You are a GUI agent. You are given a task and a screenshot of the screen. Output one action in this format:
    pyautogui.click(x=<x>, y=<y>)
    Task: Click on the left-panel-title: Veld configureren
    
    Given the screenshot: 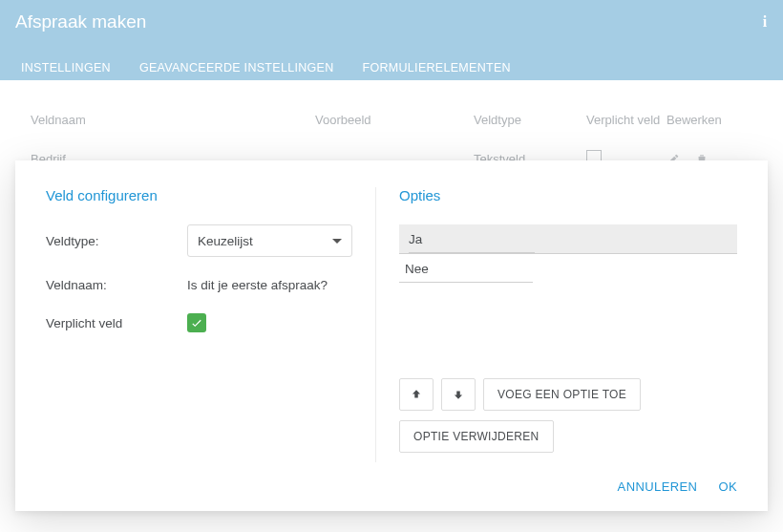 What is the action you would take?
    pyautogui.click(x=199, y=195)
    